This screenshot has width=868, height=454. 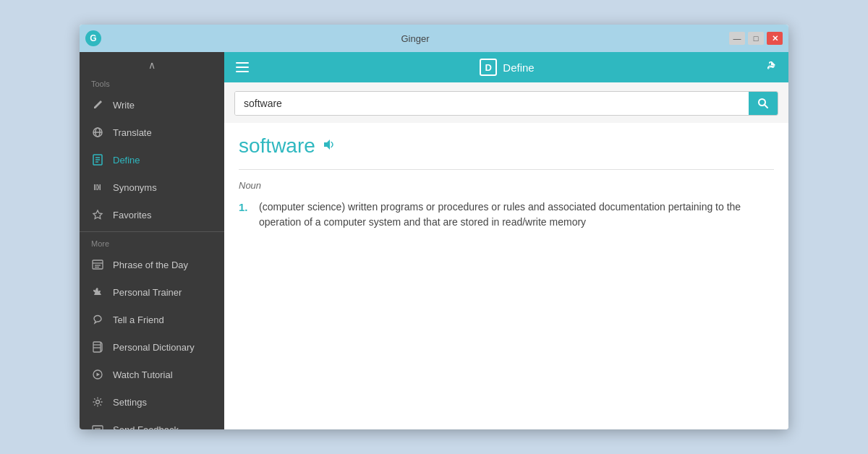 What do you see at coordinates (152, 241) in the screenshot?
I see `sidebar: ∧ Tools Write Translate Define` at bounding box center [152, 241].